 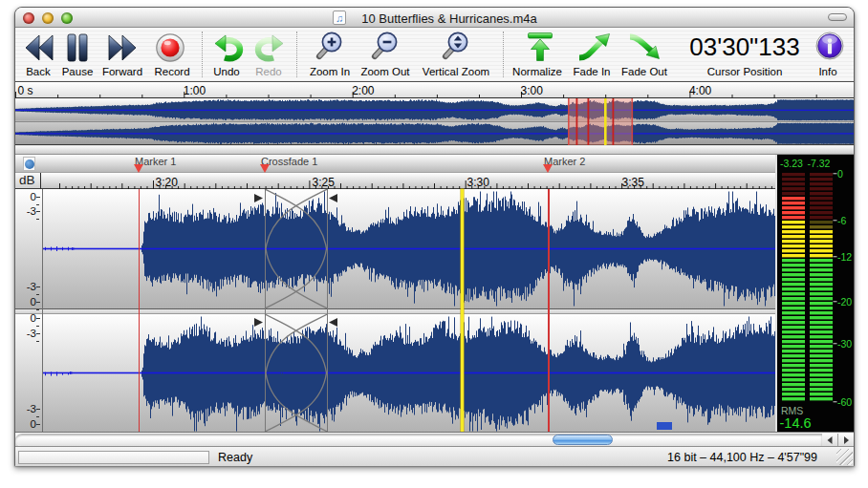 What do you see at coordinates (819, 163) in the screenshot?
I see `svg-text: -7.32` at bounding box center [819, 163].